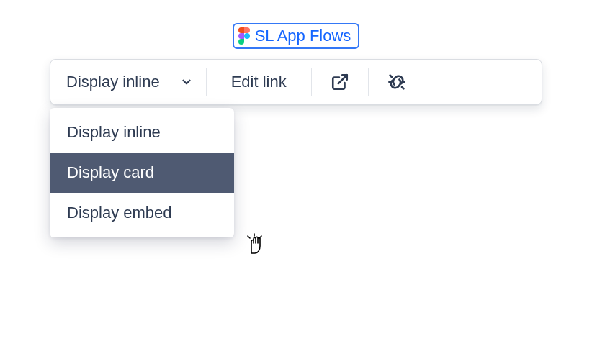 The width and height of the screenshot is (592, 364). Describe the element at coordinates (142, 213) in the screenshot. I see `menu-item-display-embed: Display embed` at that location.